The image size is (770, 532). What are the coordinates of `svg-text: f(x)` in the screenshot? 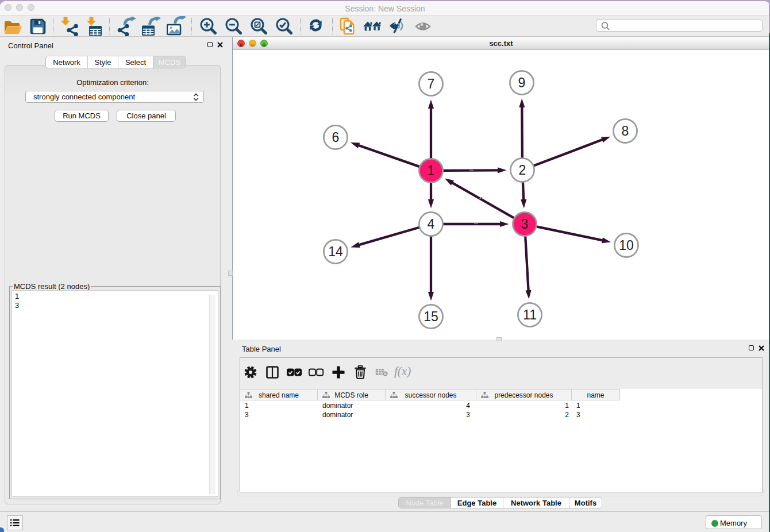 It's located at (402, 372).